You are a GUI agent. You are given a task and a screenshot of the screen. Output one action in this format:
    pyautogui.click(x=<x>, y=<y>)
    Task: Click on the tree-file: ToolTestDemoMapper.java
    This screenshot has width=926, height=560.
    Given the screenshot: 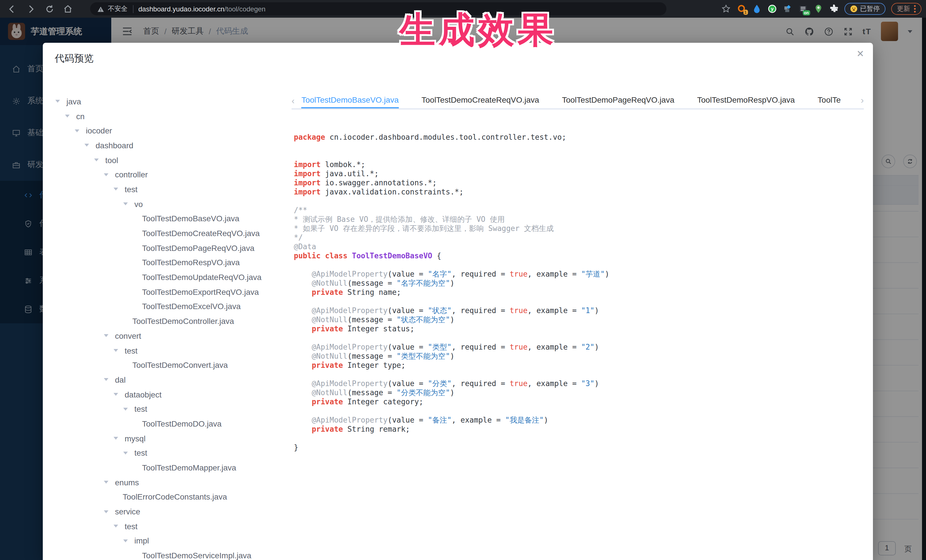 What is the action you would take?
    pyautogui.click(x=170, y=467)
    